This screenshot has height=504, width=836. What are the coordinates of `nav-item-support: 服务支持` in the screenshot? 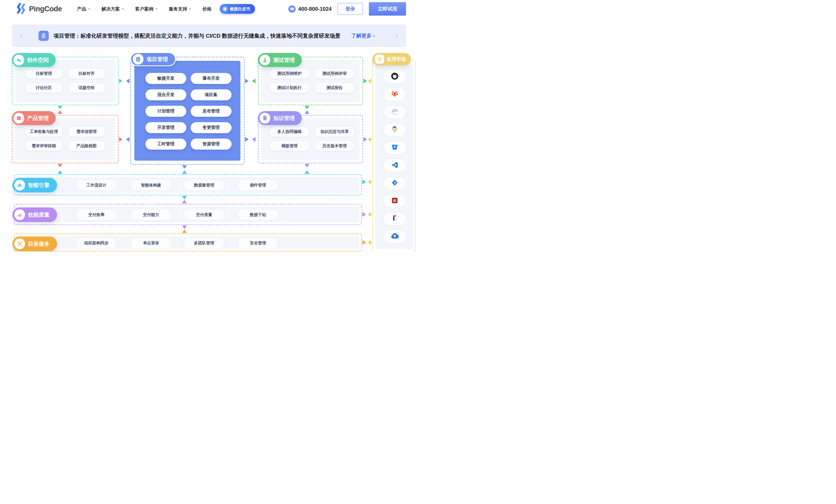 It's located at (180, 9).